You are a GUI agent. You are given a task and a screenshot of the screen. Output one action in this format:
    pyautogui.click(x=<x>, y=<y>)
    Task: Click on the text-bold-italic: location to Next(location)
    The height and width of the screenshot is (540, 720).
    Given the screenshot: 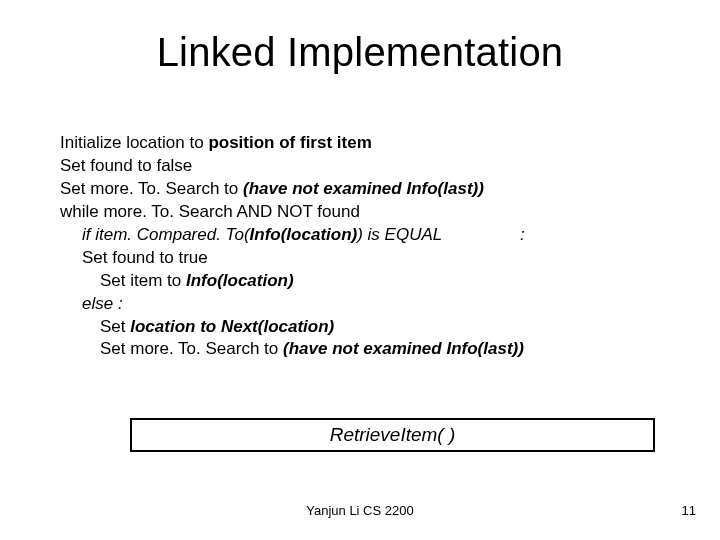 What is the action you would take?
    pyautogui.click(x=232, y=326)
    